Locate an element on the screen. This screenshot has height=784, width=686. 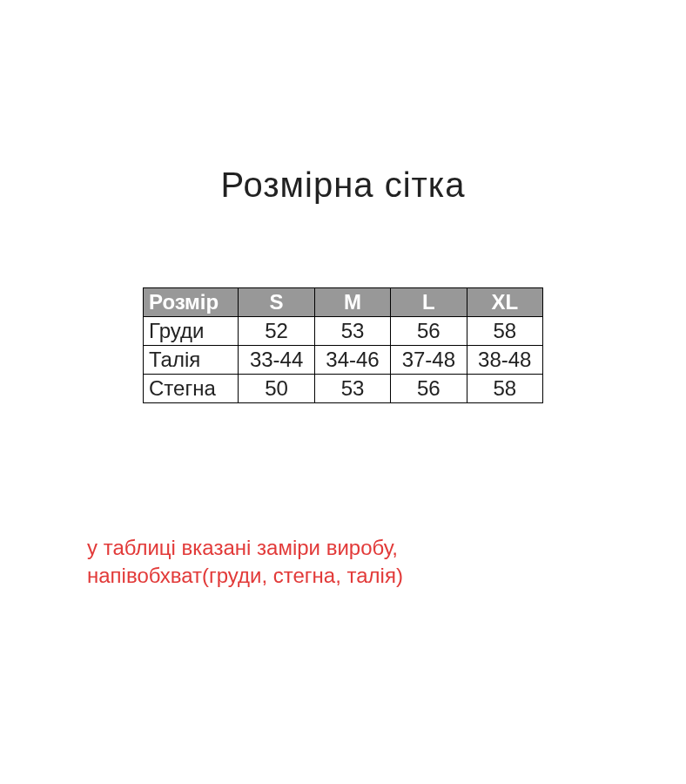
table-row: Талія 33-44 34-46 37-48 38-48 is located at coordinates (343, 361).